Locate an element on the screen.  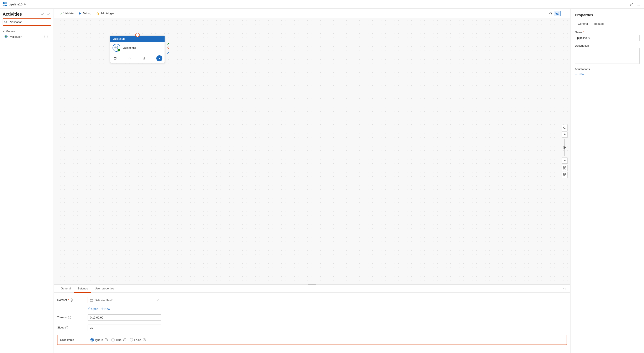
child-items-row: Child items Ignore i True is located at coordinates (312, 340).